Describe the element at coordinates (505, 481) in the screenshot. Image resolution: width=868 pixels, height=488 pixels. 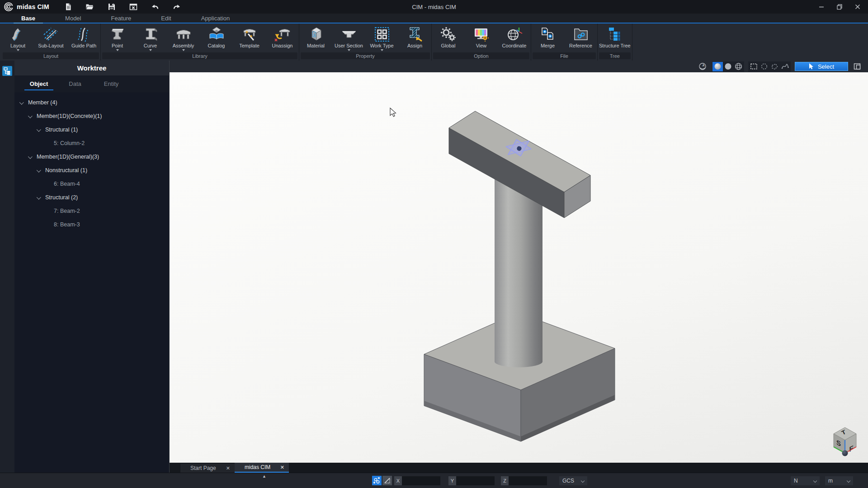
I see `z-coordinate-label: Z` at that location.